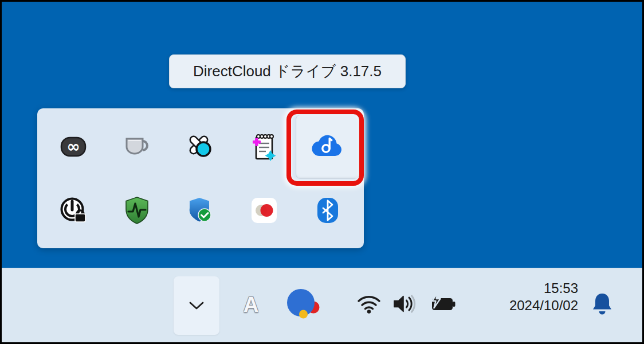 This screenshot has height=344, width=644. Describe the element at coordinates (73, 210) in the screenshot. I see `tray-item-privacy-power-lock` at that location.